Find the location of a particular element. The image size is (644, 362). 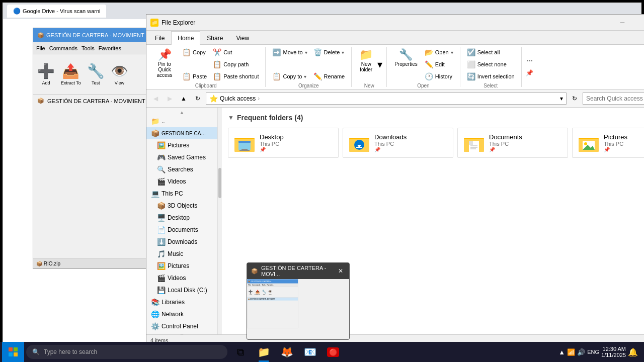

paste-shortcut-button: 📋 Paste shortcut is located at coordinates (235, 76).